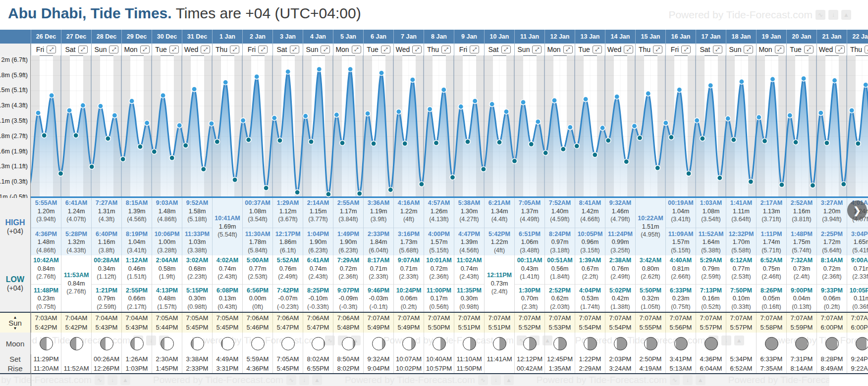  What do you see at coordinates (741, 203) in the screenshot?
I see `tide-time: 1:41AM` at bounding box center [741, 203].